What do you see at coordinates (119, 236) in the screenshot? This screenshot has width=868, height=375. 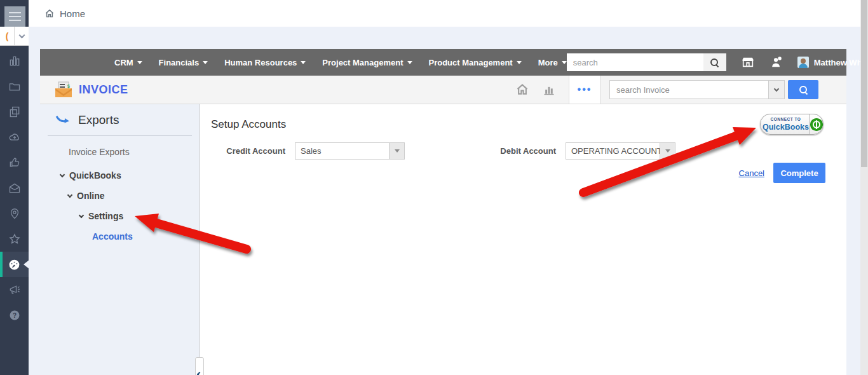 I see `tree-item-accounts: Accounts` at bounding box center [119, 236].